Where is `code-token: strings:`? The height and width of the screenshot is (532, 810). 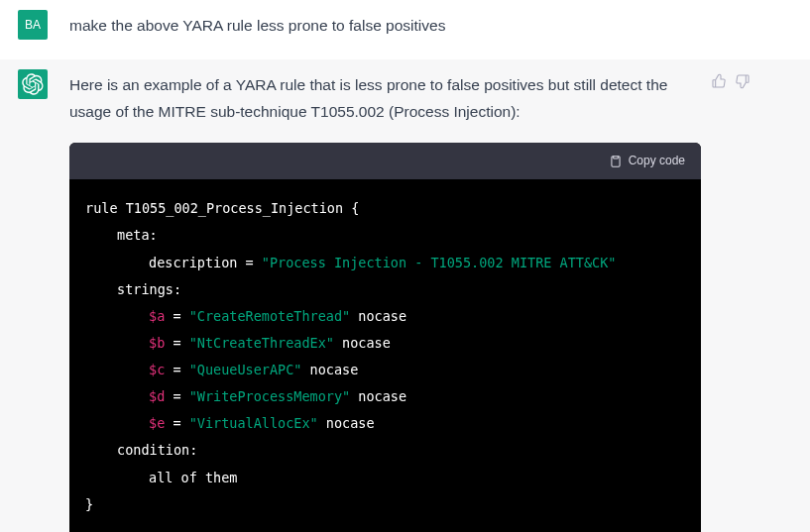 code-token: strings: is located at coordinates (133, 289).